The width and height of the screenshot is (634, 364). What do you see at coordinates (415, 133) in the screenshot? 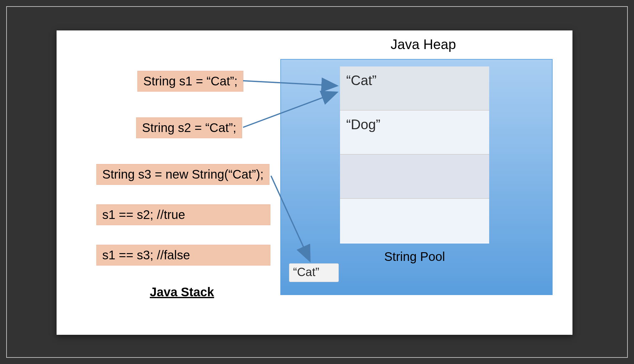
I see `pool-row-1: “Dog”` at bounding box center [415, 133].